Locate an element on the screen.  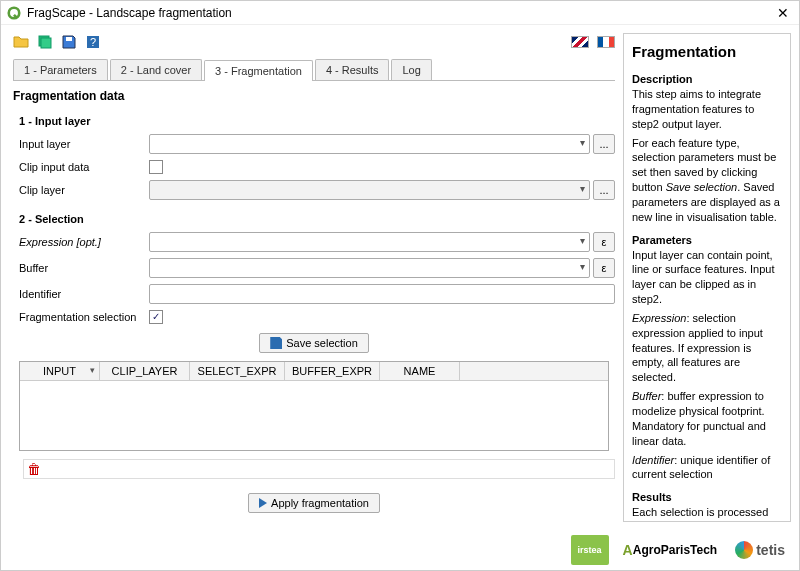
page-title: Fragmentation data is located at coordinates (314, 96).